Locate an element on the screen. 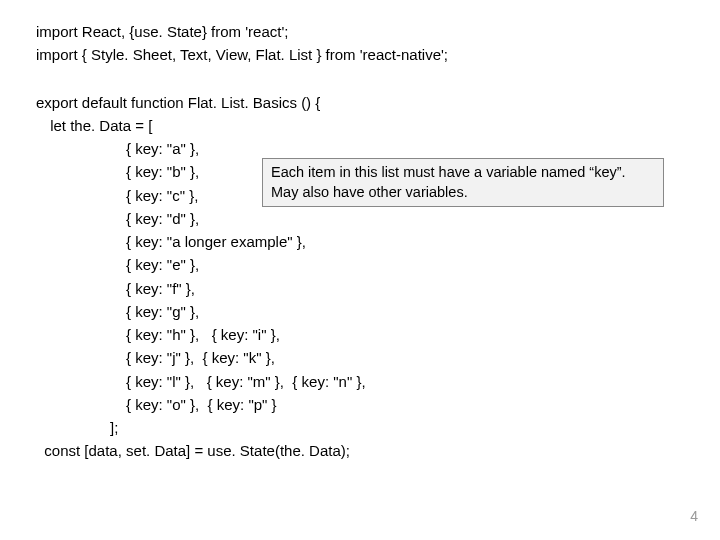 The width and height of the screenshot is (720, 540). code-line: { key: "o" }, { key: "p" } is located at coordinates (360, 404).